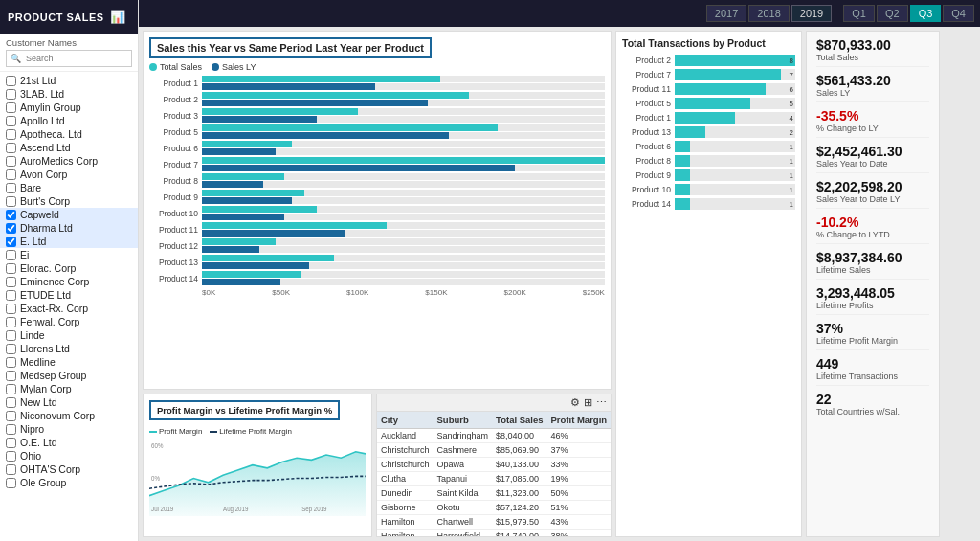 The image size is (980, 541). I want to click on sidebar-item: Fenwal. Corp, so click(69, 322).